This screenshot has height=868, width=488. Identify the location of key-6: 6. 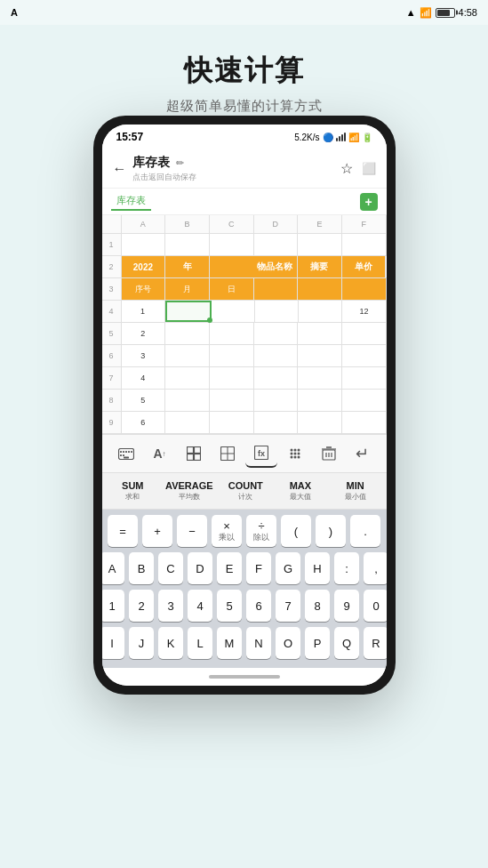
(259, 606).